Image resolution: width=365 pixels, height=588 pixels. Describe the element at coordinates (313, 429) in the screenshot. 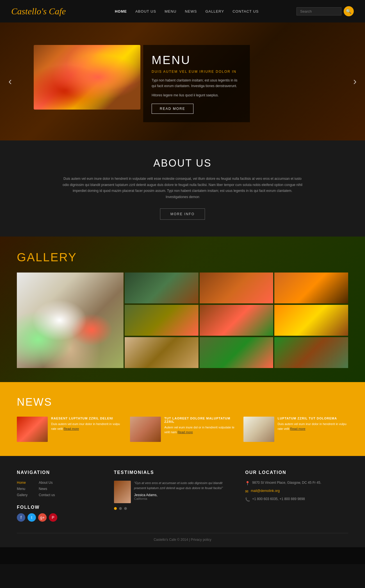

I see `news-content-3: LUPTATUM ZZRIL TUT DOLOREMA Duis autem v…` at that location.